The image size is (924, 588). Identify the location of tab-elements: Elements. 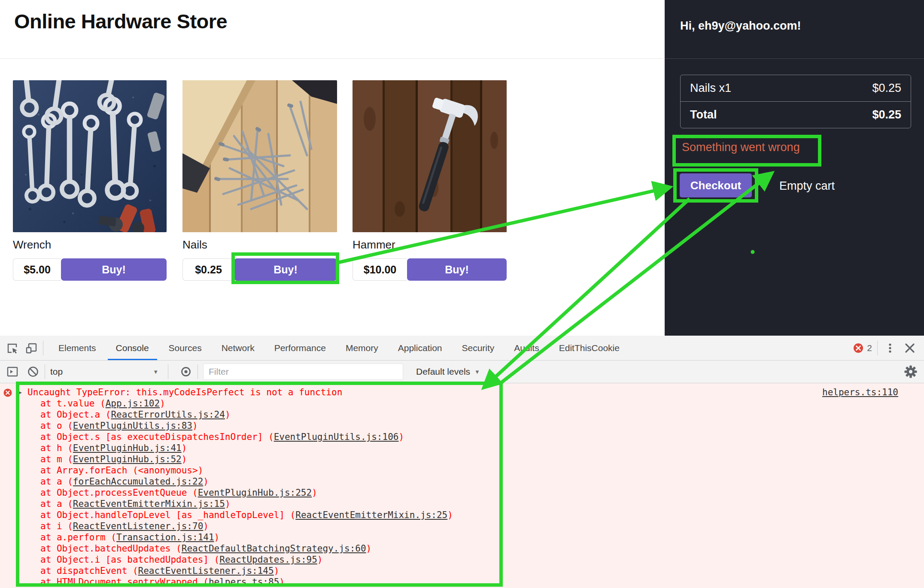
(77, 348).